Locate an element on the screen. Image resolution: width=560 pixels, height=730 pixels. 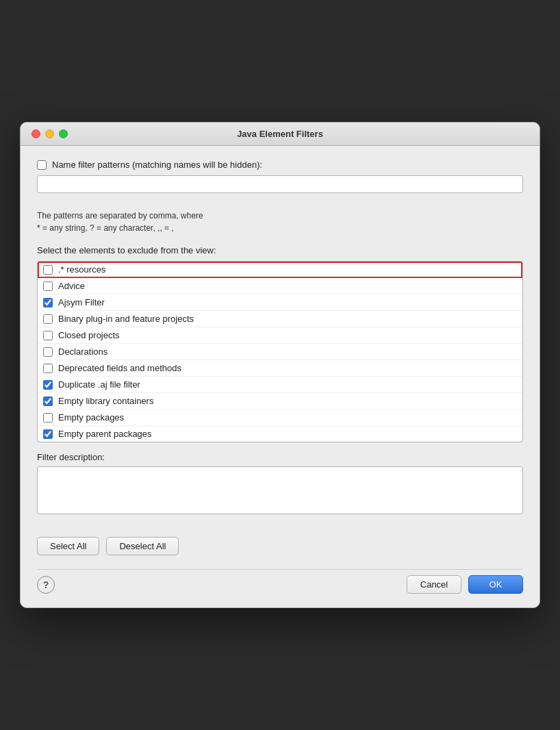
list-item: Closed projects is located at coordinates (280, 336).